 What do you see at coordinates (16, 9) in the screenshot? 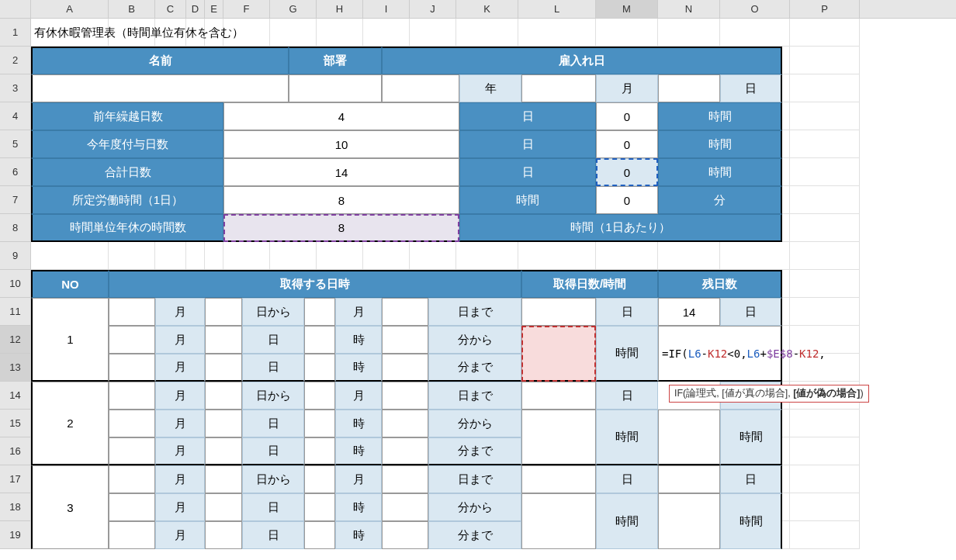
I see `select-all-corner` at bounding box center [16, 9].